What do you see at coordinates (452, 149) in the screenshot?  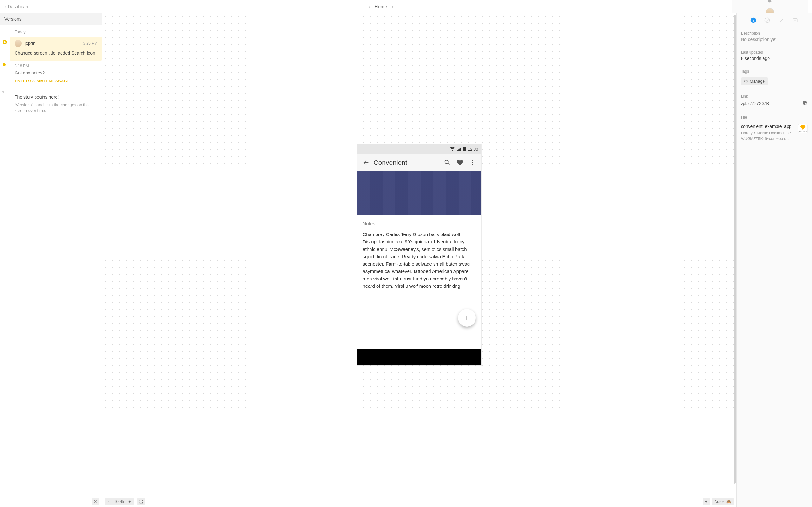 I see `wifi-icon` at bounding box center [452, 149].